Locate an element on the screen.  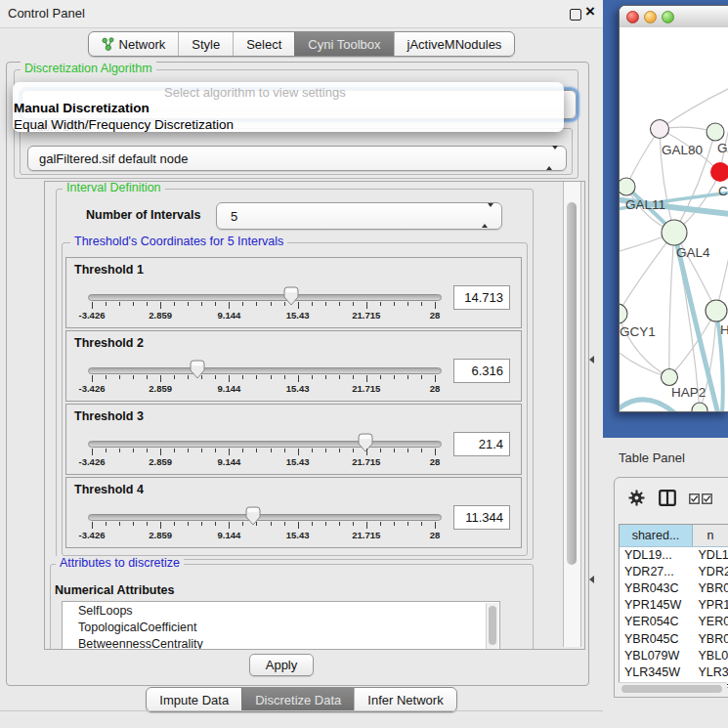
network-node-gal11 is located at coordinates (627, 187).